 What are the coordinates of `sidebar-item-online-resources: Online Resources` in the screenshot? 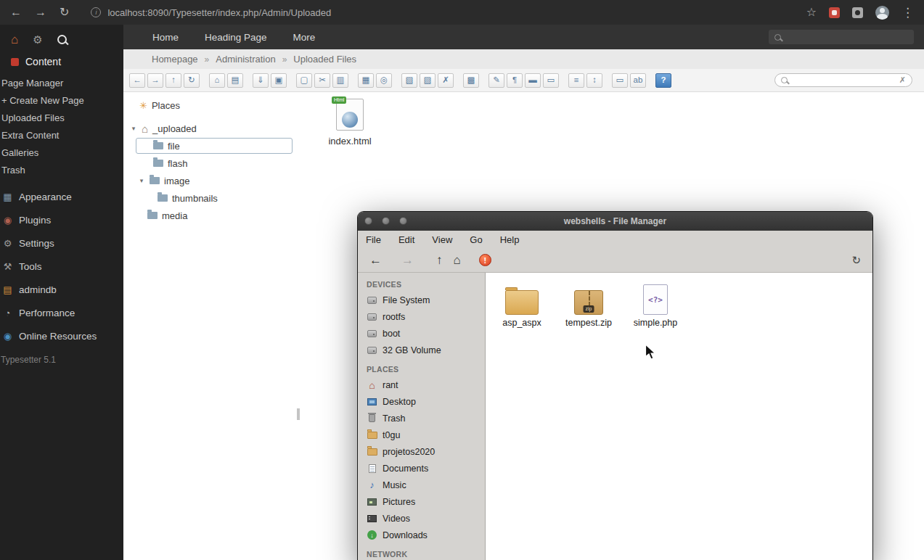 It's located at (62, 336).